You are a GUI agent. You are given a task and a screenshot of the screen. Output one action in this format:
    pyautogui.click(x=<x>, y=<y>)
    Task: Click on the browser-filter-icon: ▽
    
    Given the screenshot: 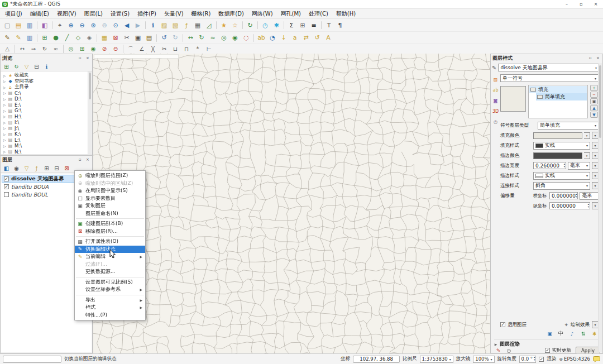 What is the action you would take?
    pyautogui.click(x=27, y=67)
    